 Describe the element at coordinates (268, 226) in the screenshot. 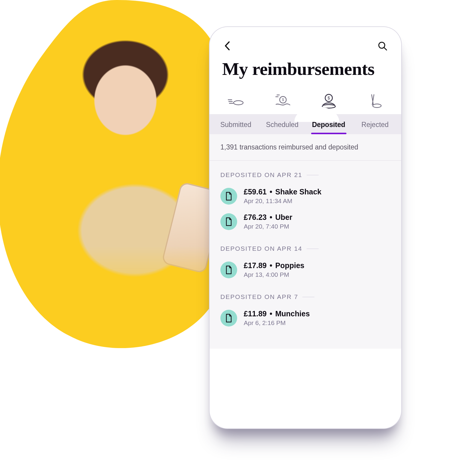

I see `transaction-time: Apr 20, 7:40 PM` at that location.